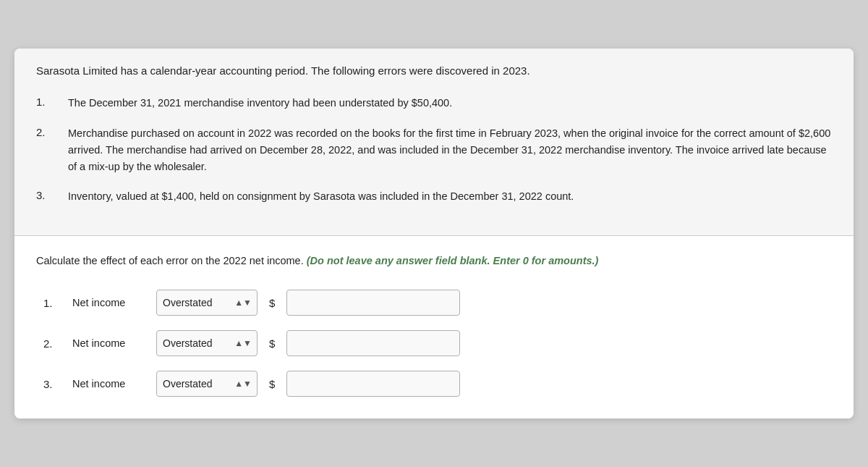  What do you see at coordinates (260, 103) in the screenshot?
I see `error-text-1: The December 31, 2021 merchandise invent…` at bounding box center [260, 103].